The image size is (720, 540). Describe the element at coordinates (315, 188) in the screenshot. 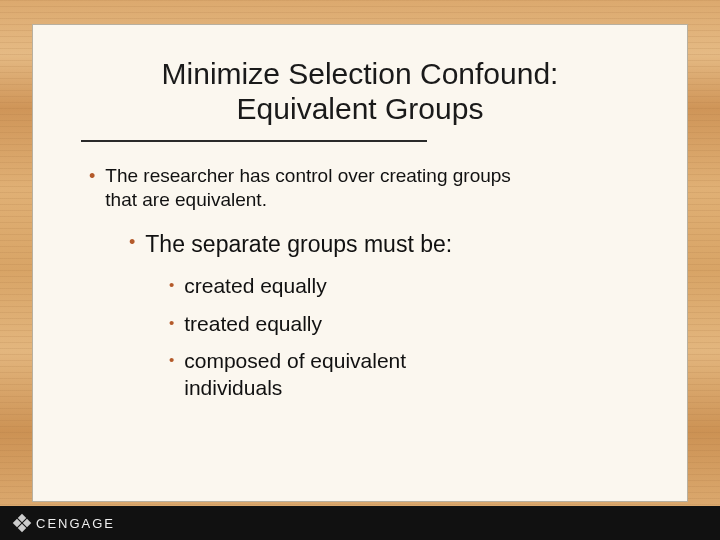

I see `bullet-text: The researcher has control over creating…` at that location.